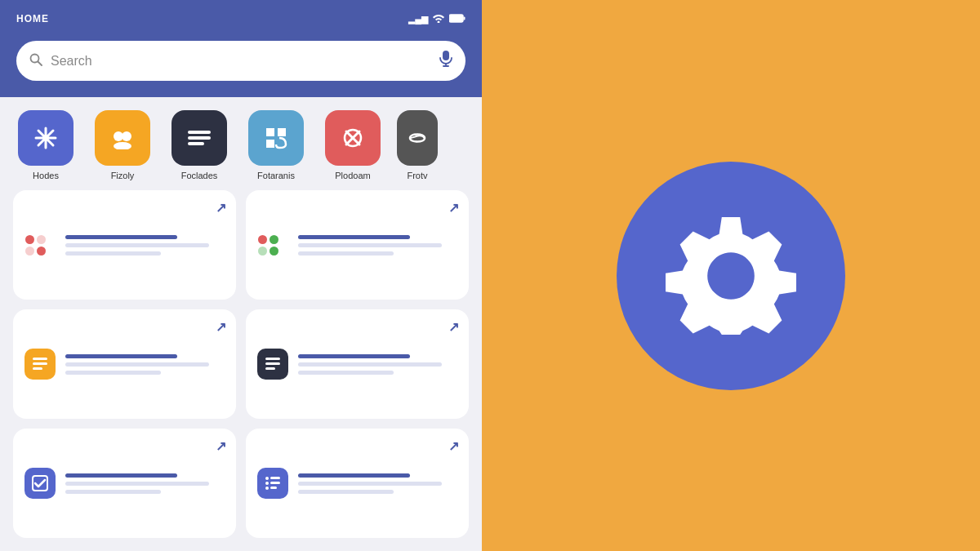 The image size is (980, 551). What do you see at coordinates (439, 19) in the screenshot?
I see `wifi-icon` at bounding box center [439, 19].